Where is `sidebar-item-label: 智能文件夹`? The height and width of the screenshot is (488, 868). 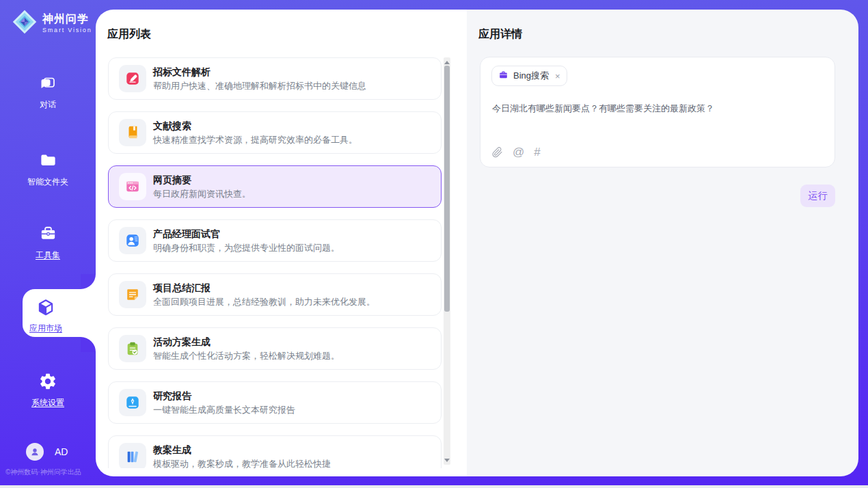 sidebar-item-label: 智能文件夹 is located at coordinates (48, 182).